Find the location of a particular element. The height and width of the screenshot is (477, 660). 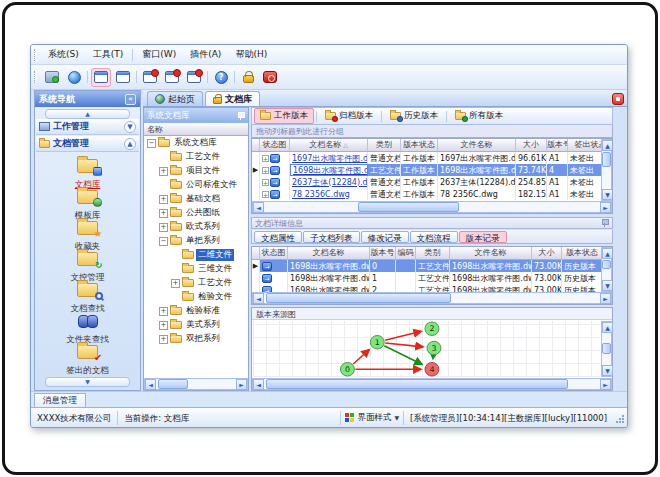

column-header: 类别 is located at coordinates (433, 254).